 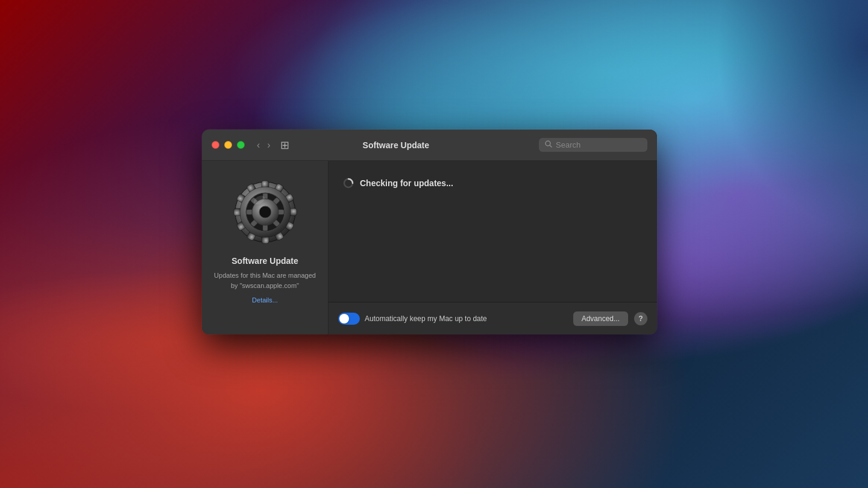 What do you see at coordinates (593, 145) in the screenshot?
I see `search-bar` at bounding box center [593, 145].